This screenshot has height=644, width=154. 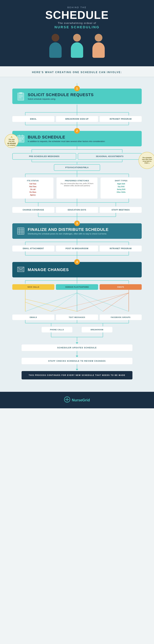 What do you see at coordinates (33, 210) in the screenshot?
I see `charge-coverage-box: CHARGE COVERAGE` at bounding box center [33, 210].